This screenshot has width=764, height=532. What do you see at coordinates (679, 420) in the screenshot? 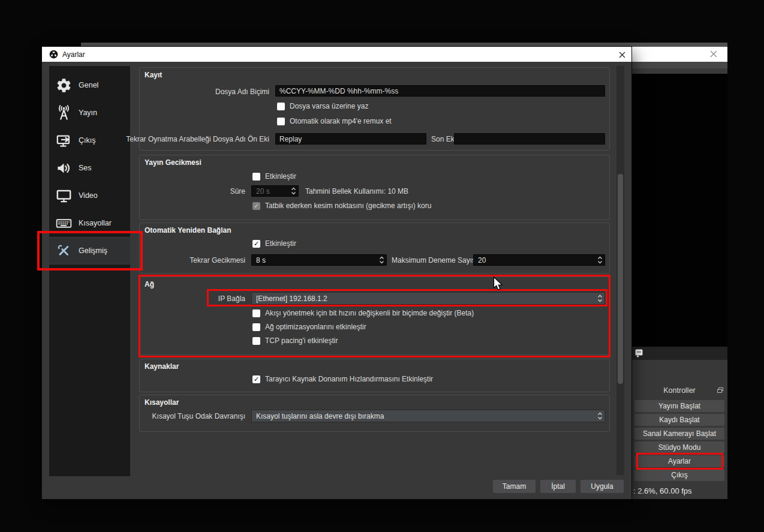
I see `start-recording-button: Kaydı Başlat` at bounding box center [679, 420].